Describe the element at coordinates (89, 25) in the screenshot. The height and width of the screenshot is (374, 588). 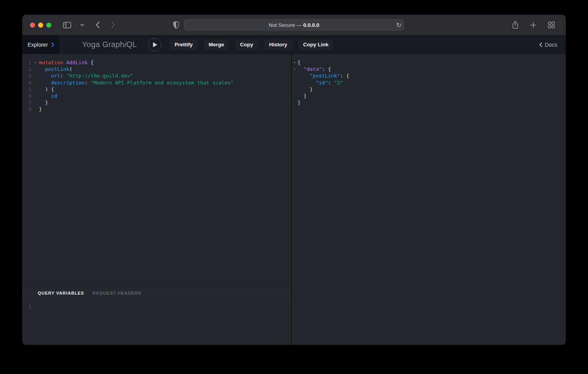
I see `nav-controls` at that location.